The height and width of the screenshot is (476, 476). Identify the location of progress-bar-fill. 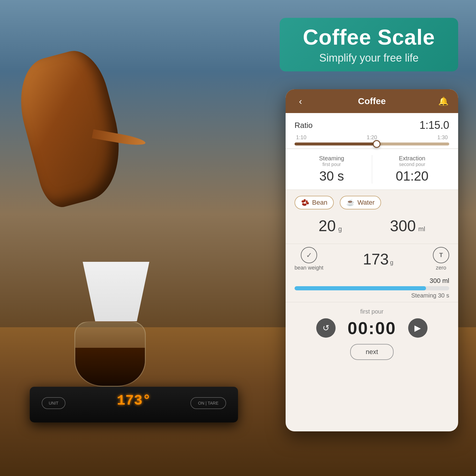
(360, 288).